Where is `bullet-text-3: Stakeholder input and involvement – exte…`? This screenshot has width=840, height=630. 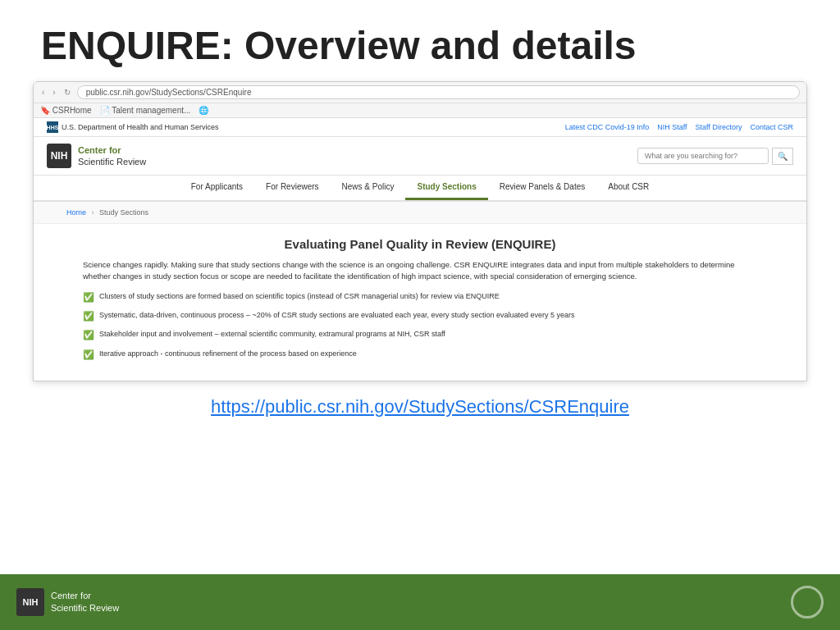 bullet-text-3: Stakeholder input and involvement – exte… is located at coordinates (272, 335).